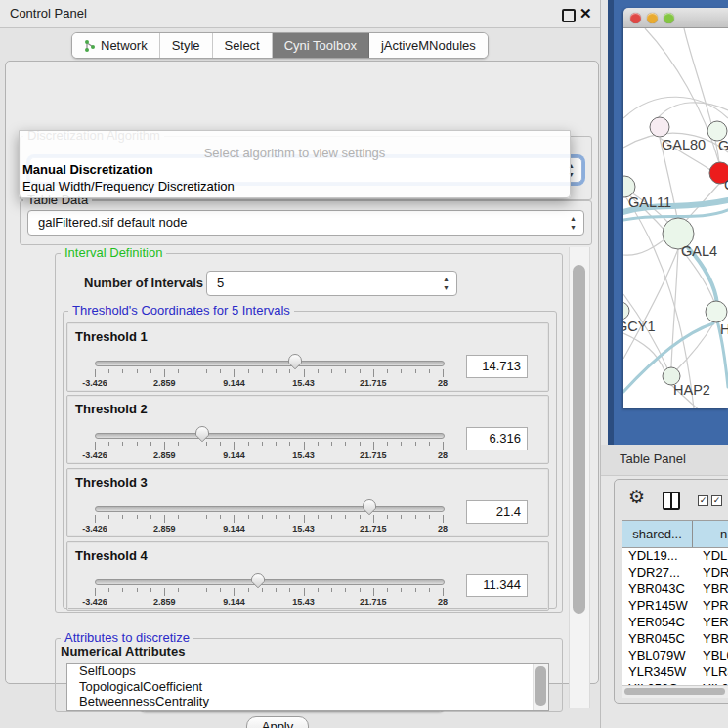 The image size is (728, 728). I want to click on content-scrollbar, so click(579, 478).